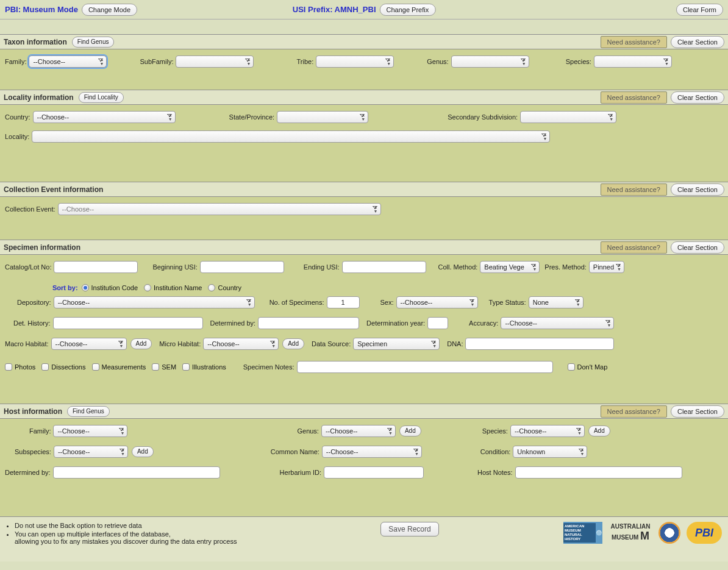 Image resolution: width=728 pixels, height=570 pixels. I want to click on host-genus-select: --Choose--▲▼, so click(359, 431).